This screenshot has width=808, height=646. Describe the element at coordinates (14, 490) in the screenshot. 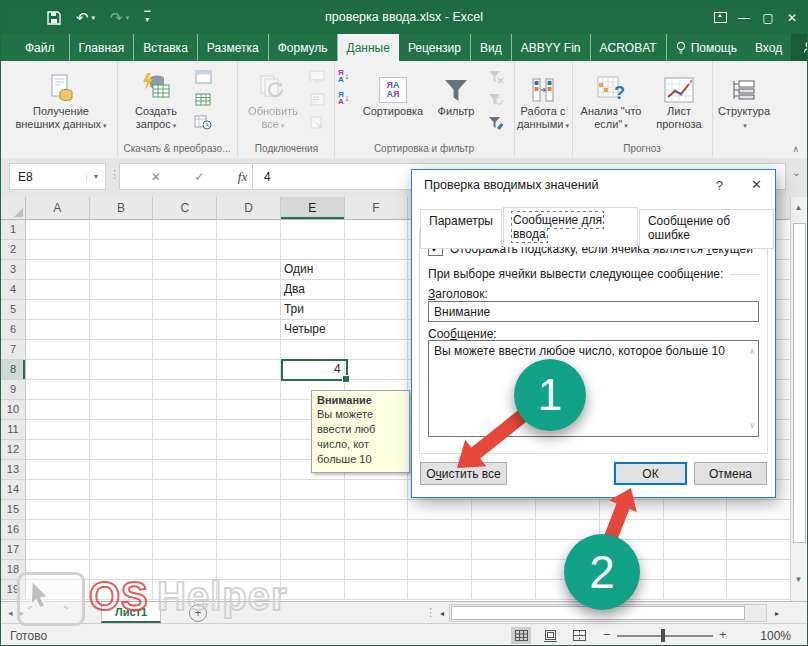

I see `row-header-14: 14` at that location.